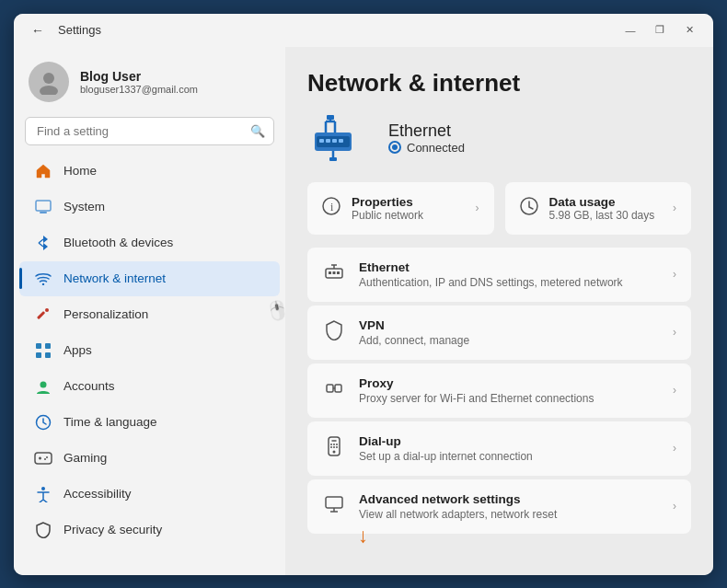  I want to click on avatar, so click(49, 82).